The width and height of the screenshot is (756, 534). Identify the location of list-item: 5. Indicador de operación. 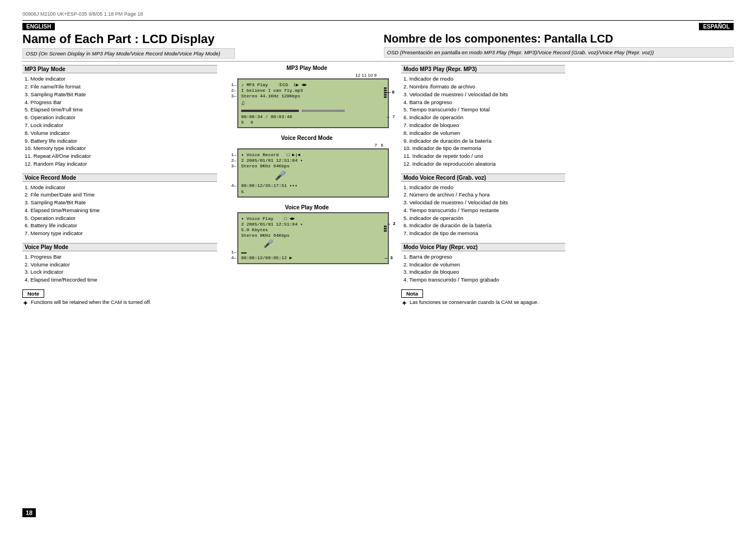
(485, 218).